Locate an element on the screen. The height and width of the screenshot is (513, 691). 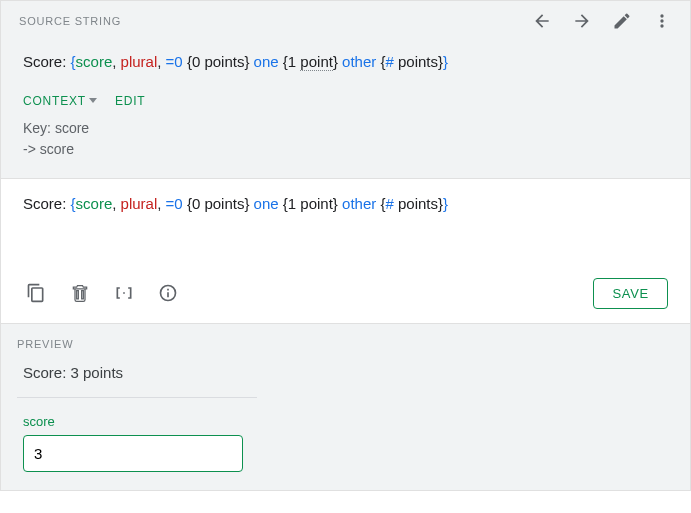
prev-arrow-icon is located at coordinates (542, 21).